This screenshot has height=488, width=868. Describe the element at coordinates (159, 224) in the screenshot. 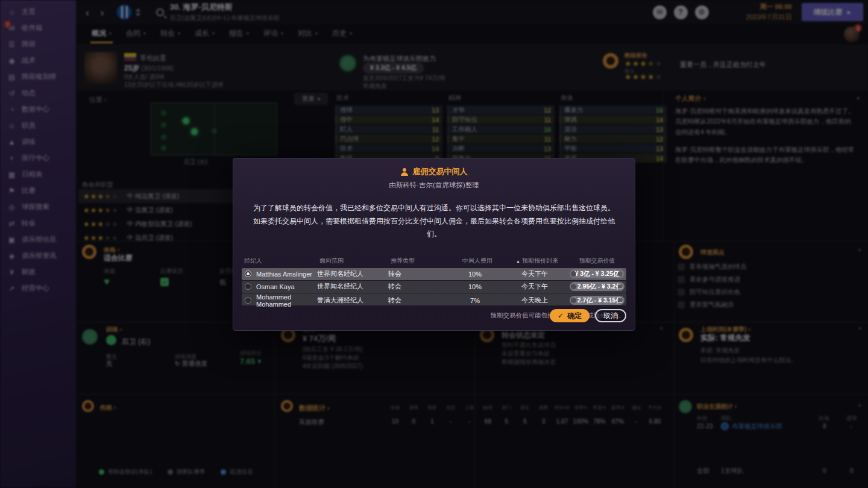

I see `role-row: ★★★★★ 中 内收型边翼卫 (进攻)` at that location.